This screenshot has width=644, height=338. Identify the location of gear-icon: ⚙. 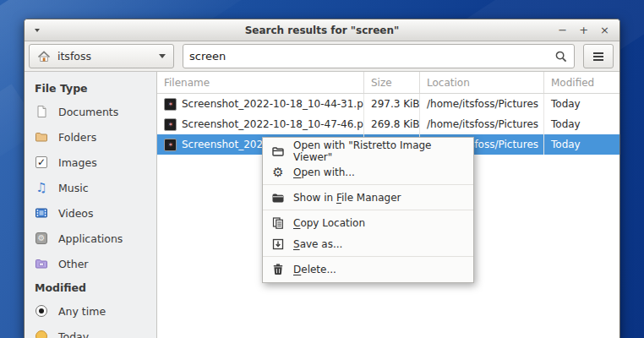
(278, 172).